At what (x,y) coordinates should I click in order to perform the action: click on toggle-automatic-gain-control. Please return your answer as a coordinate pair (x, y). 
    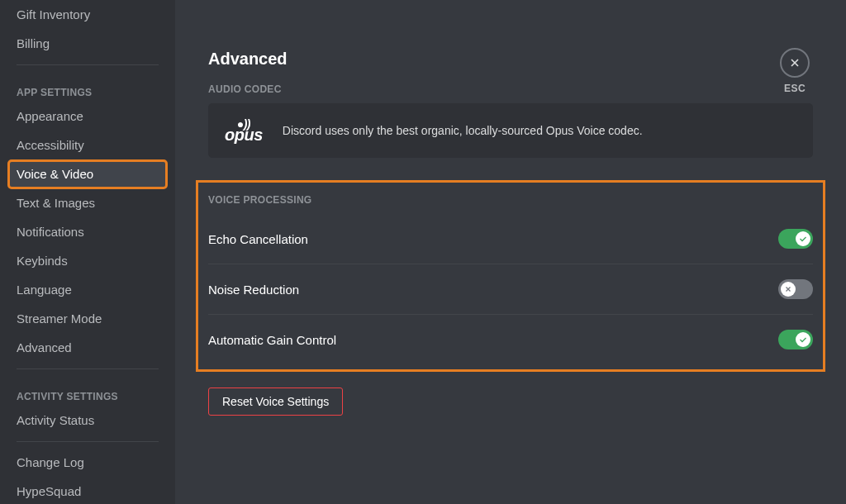
    Looking at the image, I should click on (796, 340).